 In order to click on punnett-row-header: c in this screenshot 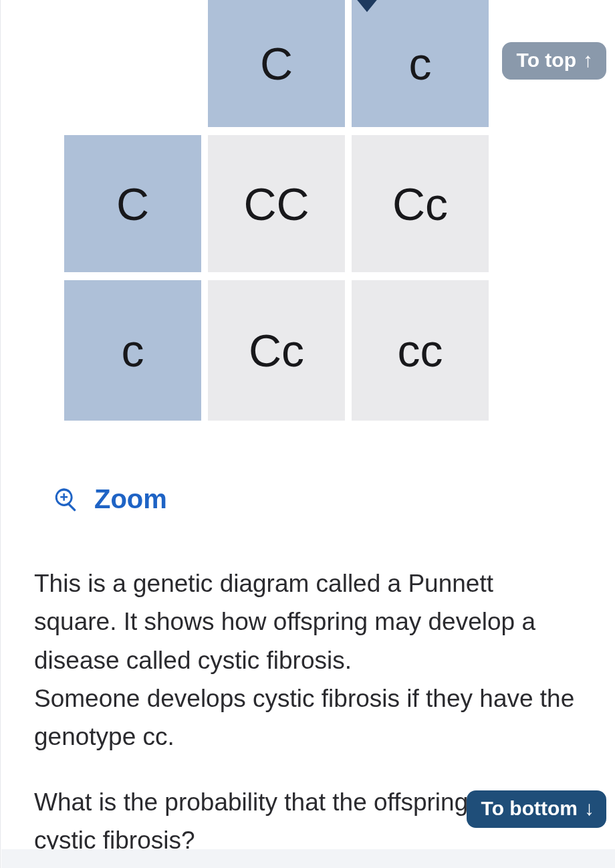, I will do `click(132, 350)`.